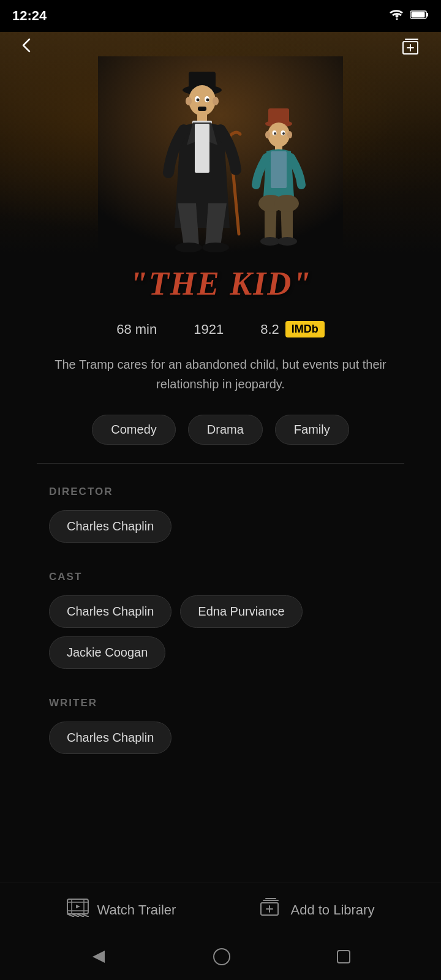 The height and width of the screenshot is (980, 441). Describe the element at coordinates (121, 910) in the screenshot. I see `watch-trailer-button: Watch Trailer` at that location.